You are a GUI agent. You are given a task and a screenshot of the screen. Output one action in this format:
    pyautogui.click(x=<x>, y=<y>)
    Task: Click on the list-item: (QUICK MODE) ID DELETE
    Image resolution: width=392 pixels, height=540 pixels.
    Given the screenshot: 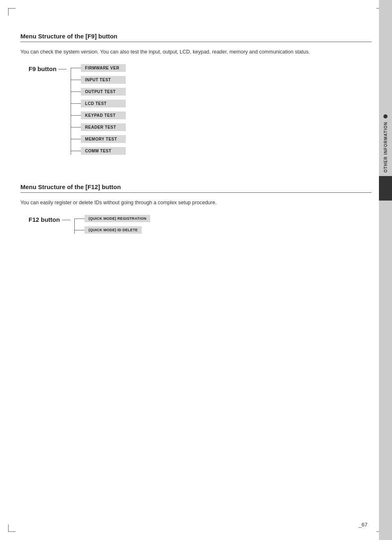 What is the action you would take?
    pyautogui.click(x=113, y=230)
    